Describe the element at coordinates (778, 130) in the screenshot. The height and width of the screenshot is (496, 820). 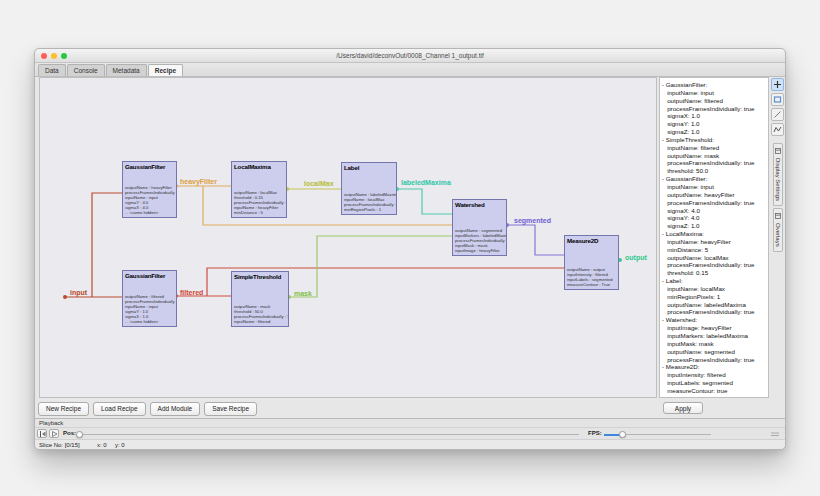
I see `freehand-tool-button` at that location.